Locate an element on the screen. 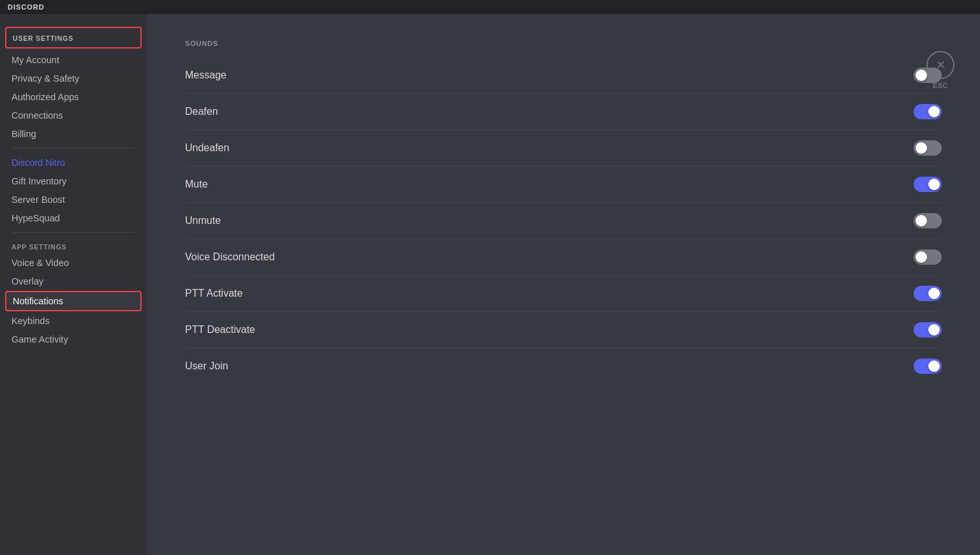 The height and width of the screenshot is (555, 980). toggle-mute is located at coordinates (928, 184).